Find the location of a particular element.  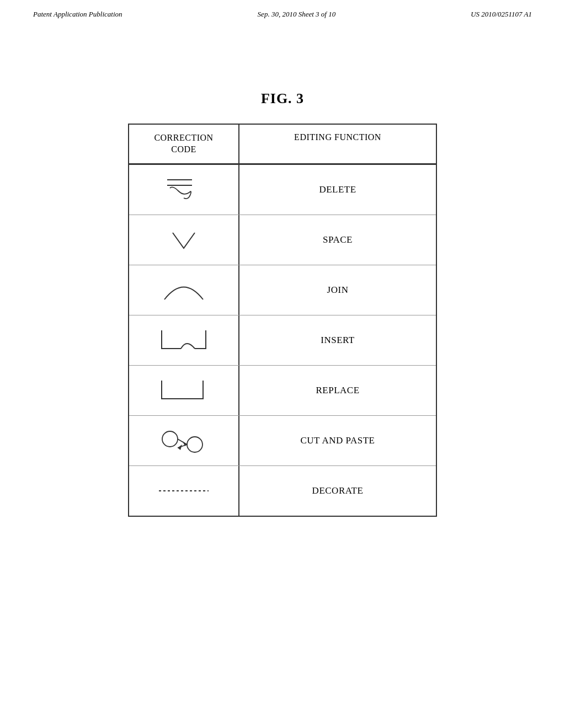

page-header: Patent Application Publication Sep. 30, … is located at coordinates (282, 9).